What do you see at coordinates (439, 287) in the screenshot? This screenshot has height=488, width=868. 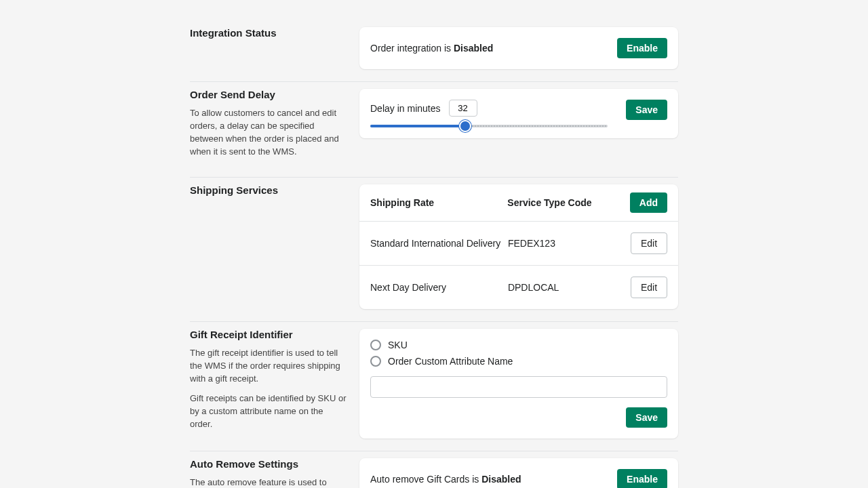 I see `shipping-rate-value: Next Day Delivery` at bounding box center [439, 287].